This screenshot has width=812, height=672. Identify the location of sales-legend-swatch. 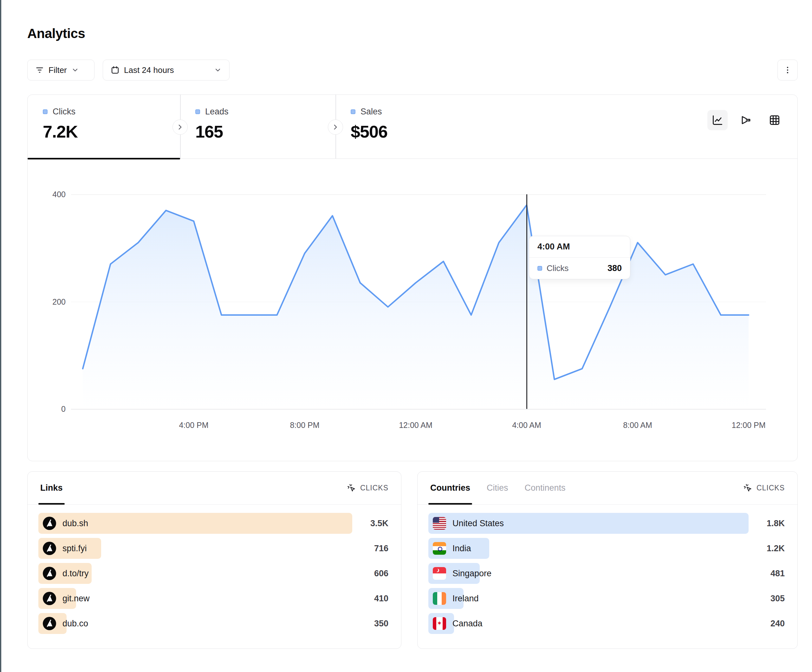
(353, 112).